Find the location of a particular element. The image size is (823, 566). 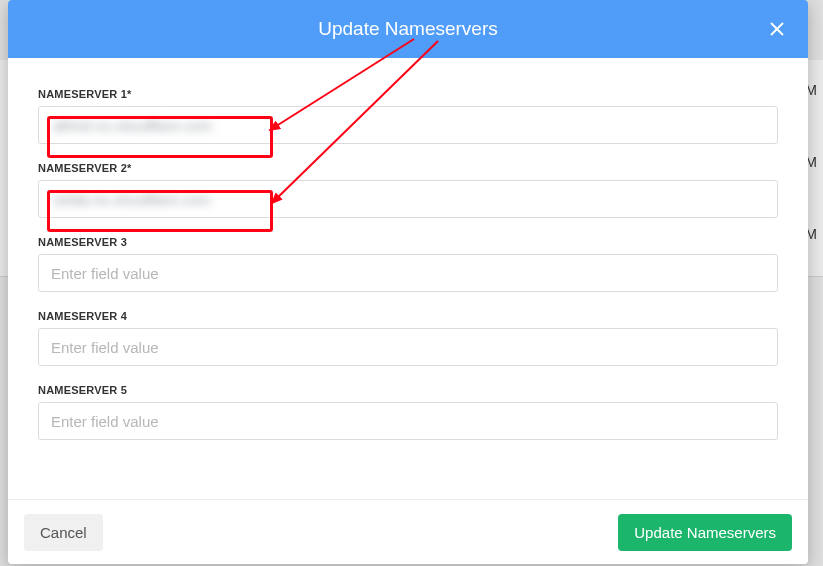

nameserver-3-input is located at coordinates (408, 273).